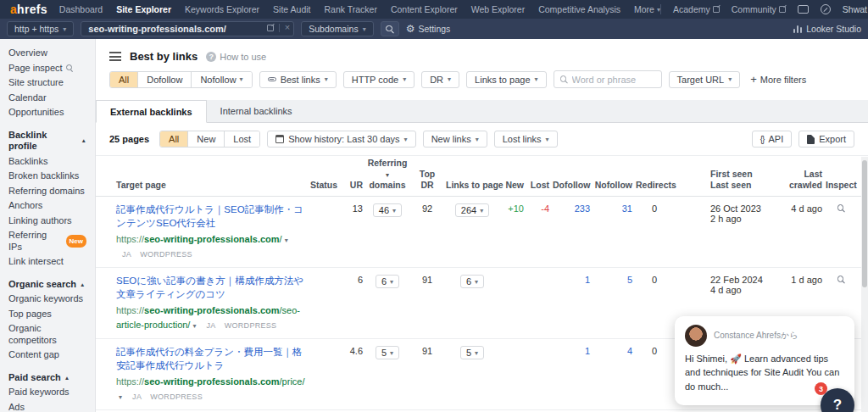 This screenshot has height=412, width=868. What do you see at coordinates (472, 353) in the screenshot?
I see `links-to-page-dropdown: 5` at bounding box center [472, 353].